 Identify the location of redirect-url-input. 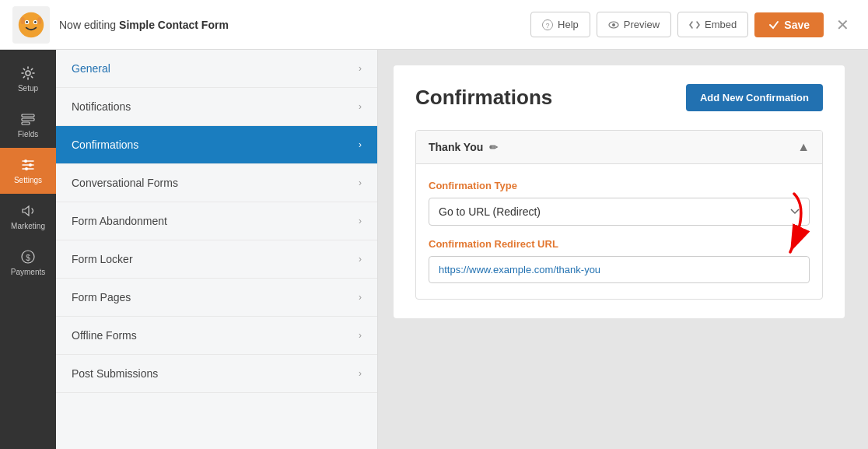
(619, 269).